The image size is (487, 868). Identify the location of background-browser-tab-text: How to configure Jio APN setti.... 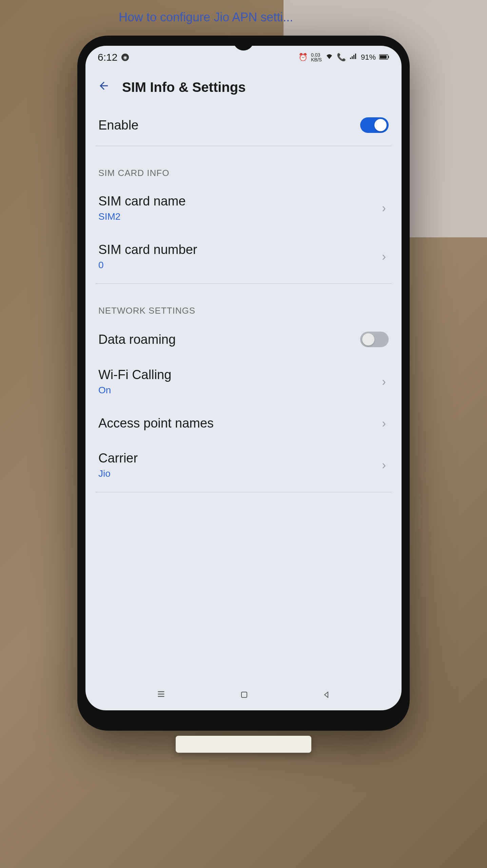
(206, 17).